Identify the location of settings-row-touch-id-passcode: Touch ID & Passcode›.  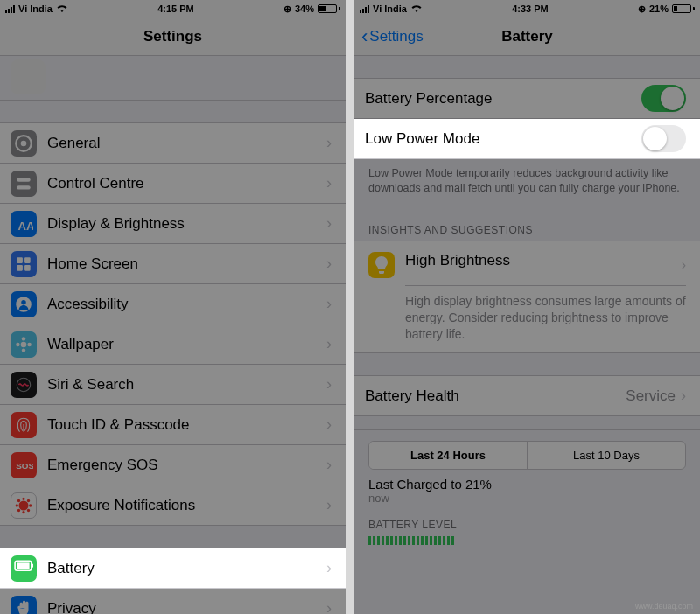
(173, 425).